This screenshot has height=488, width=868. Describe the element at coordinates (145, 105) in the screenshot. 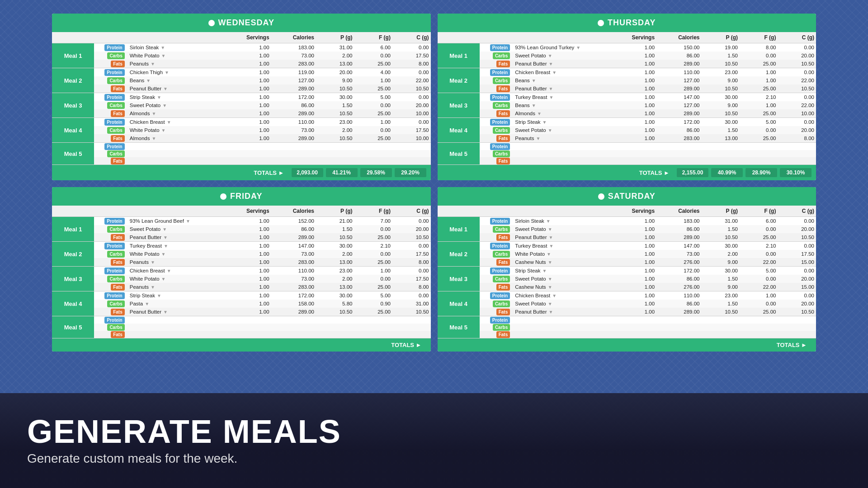

I see `food-name-text: Sweet Potato` at that location.